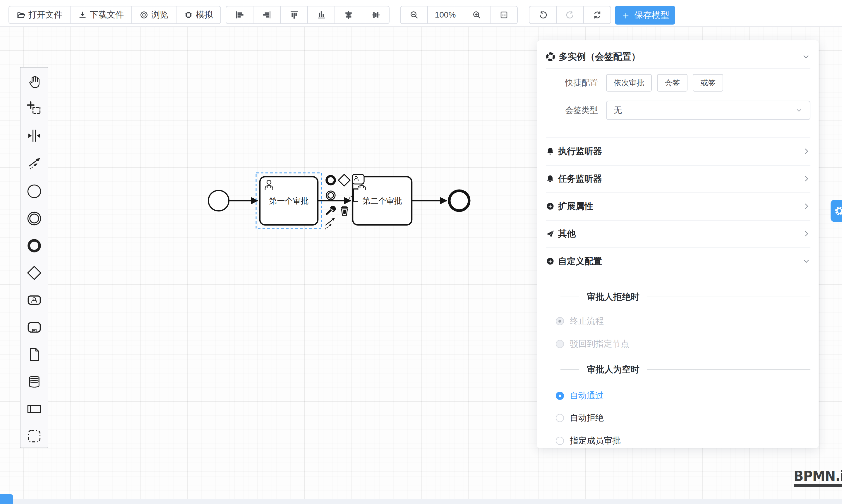 The image size is (842, 504). What do you see at coordinates (321, 15) in the screenshot?
I see `align-bottom-button` at bounding box center [321, 15].